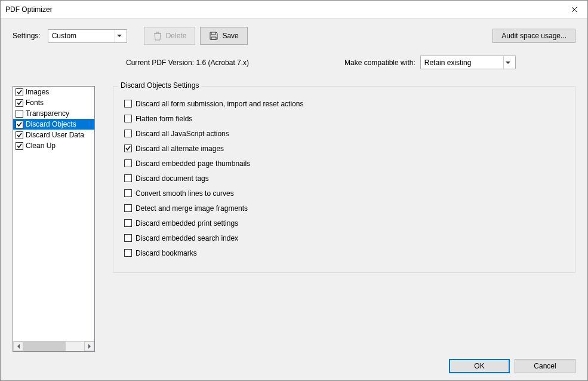 The height and width of the screenshot is (381, 588). I want to click on sidebar-item: Discard Objects, so click(54, 124).